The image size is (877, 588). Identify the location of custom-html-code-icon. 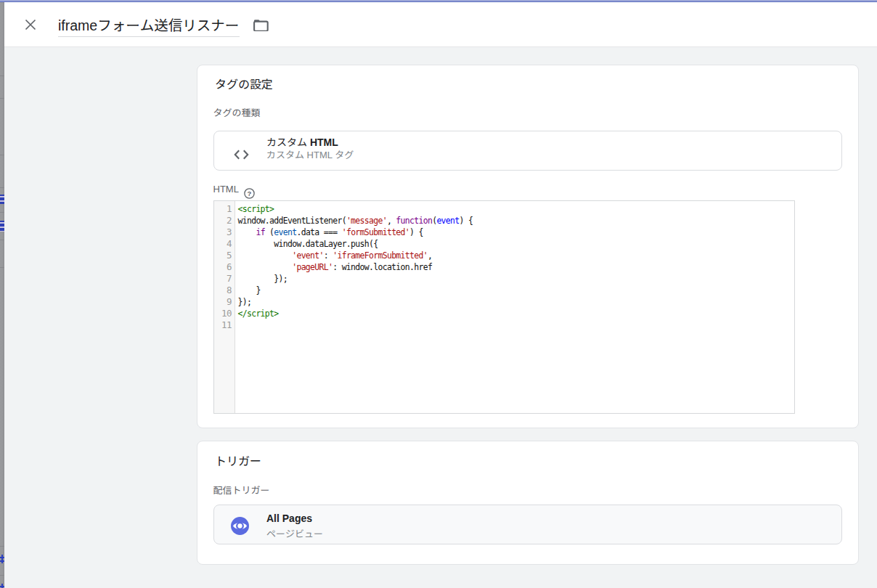
(241, 155).